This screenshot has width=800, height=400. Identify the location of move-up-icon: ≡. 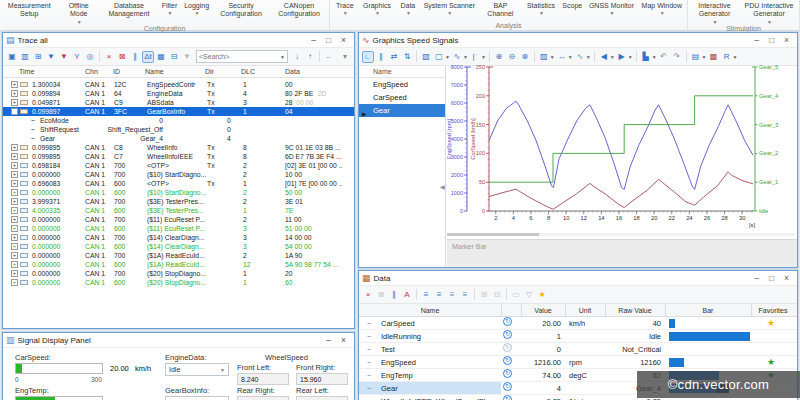
(452, 295).